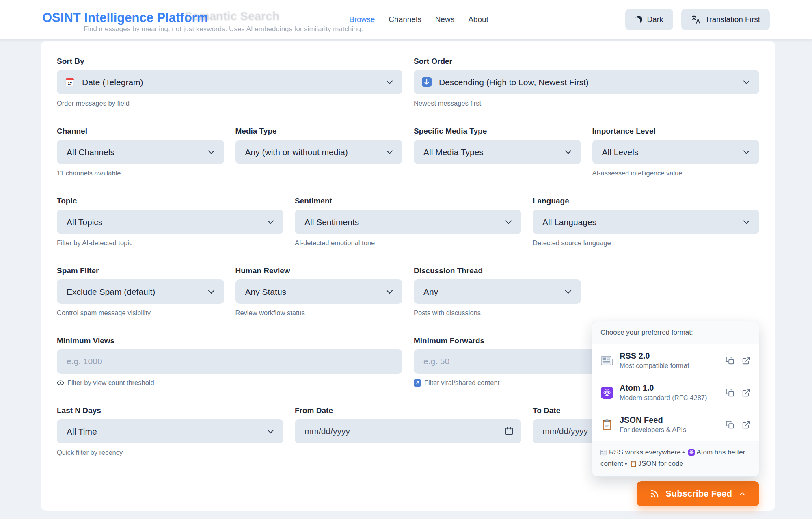  I want to click on nav-news: News, so click(445, 19).